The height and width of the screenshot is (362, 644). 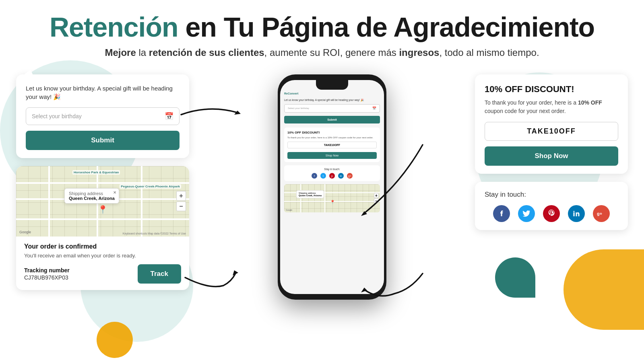 I want to click on tracking-row: Tracking number CJ78UB976XP03 Track, so click(x=103, y=274).